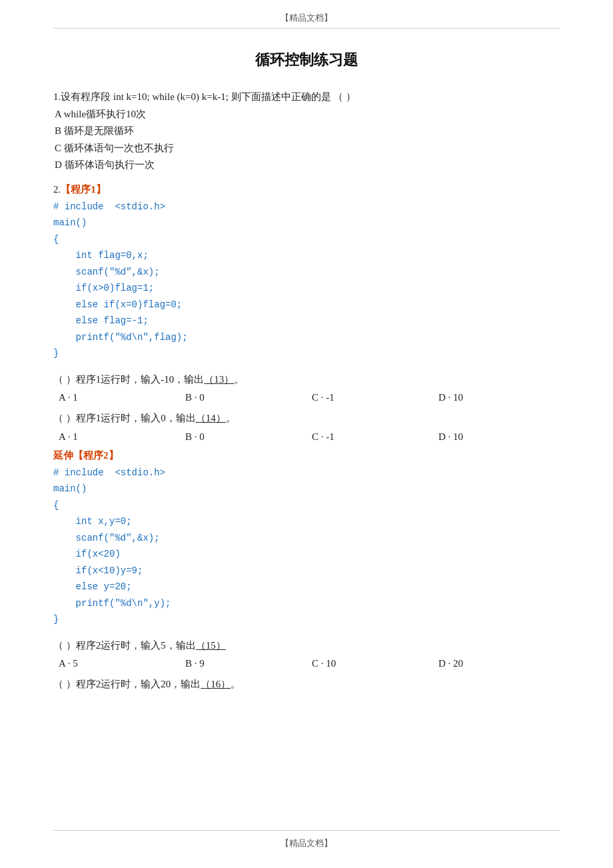  What do you see at coordinates (306, 17) in the screenshot?
I see `header-text: 【精品文档】` at bounding box center [306, 17].